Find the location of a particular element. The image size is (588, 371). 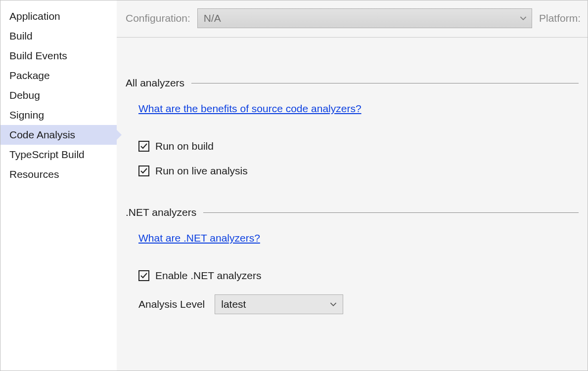

sidebar-item-label: Build Events is located at coordinates (39, 55).